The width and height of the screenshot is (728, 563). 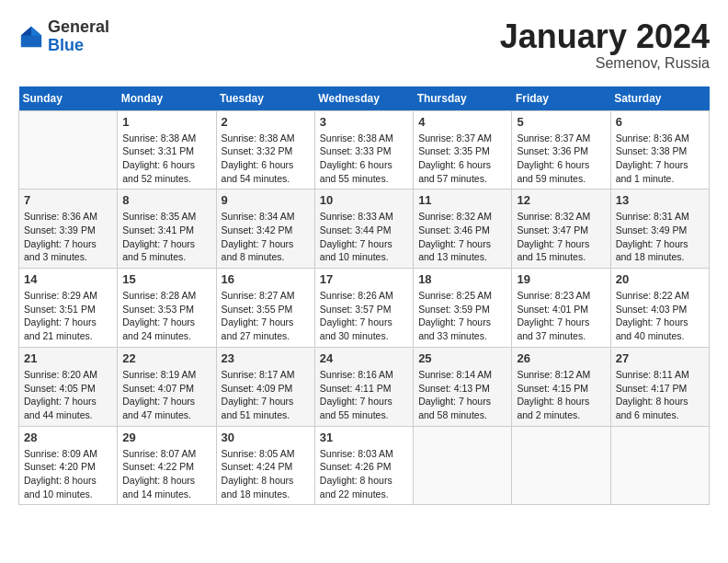 What do you see at coordinates (265, 465) in the screenshot?
I see `calendar-cell: 30Sunrise: 8:05 AM Sunset: 4:24 PM Dayli…` at bounding box center [265, 465].